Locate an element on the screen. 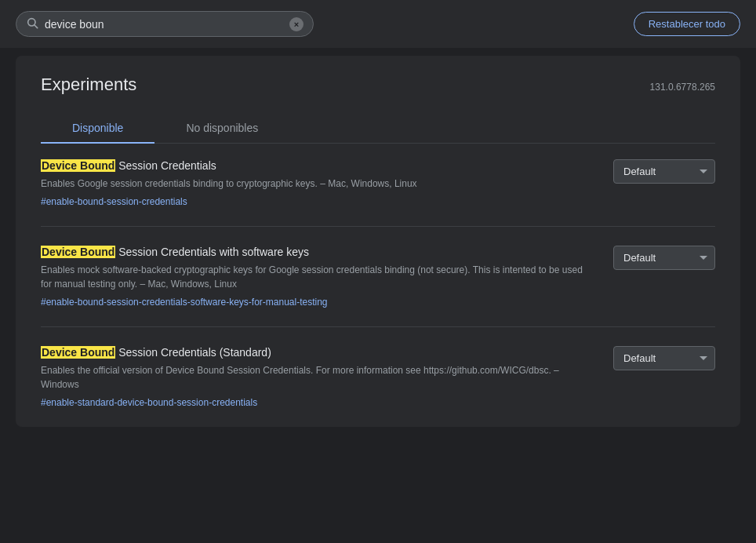  experiment-description: Enables mock software-backed cryptograph… is located at coordinates (318, 277).